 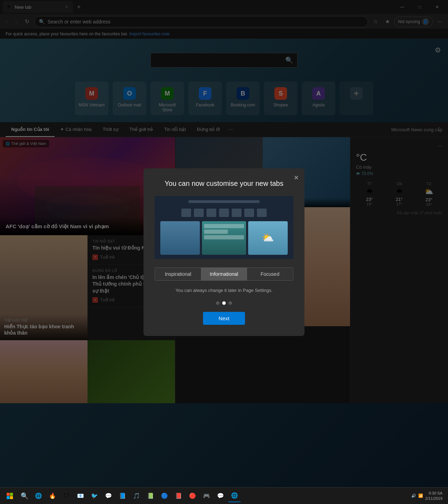 What do you see at coordinates (220, 496) in the screenshot?
I see `taskbar-icon14: 💬` at bounding box center [220, 496].